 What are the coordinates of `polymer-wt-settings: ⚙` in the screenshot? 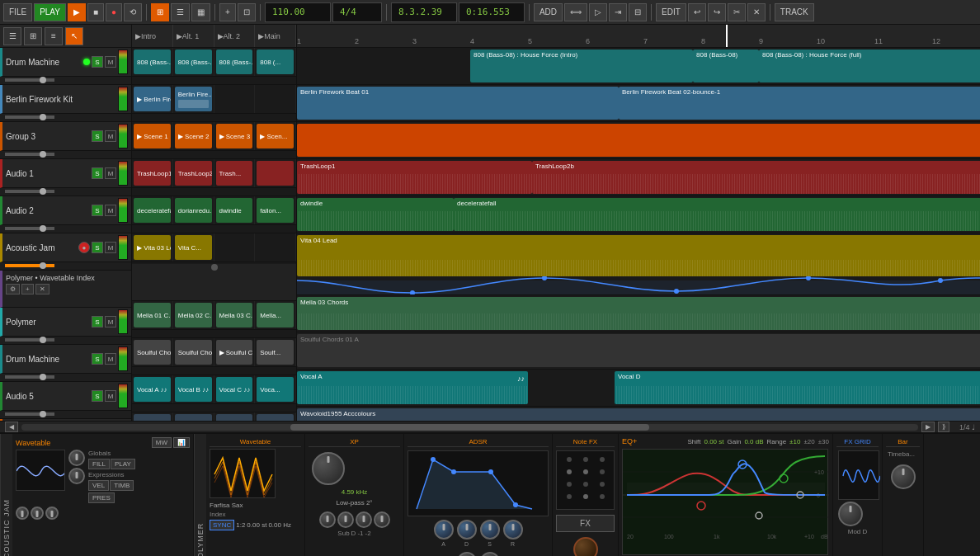 It's located at (13, 289).